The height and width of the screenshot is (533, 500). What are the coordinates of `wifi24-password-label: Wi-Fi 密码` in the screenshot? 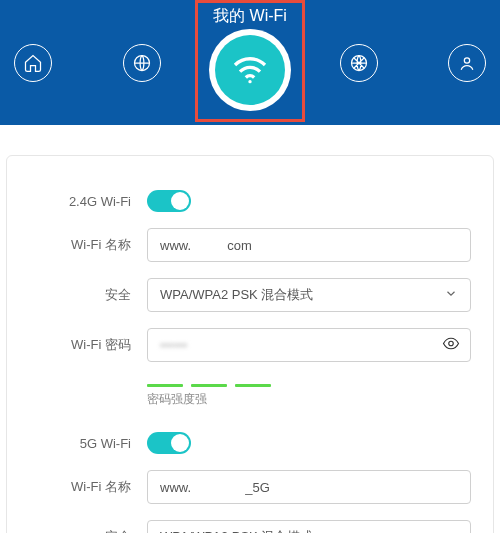 It's located at (88, 345).